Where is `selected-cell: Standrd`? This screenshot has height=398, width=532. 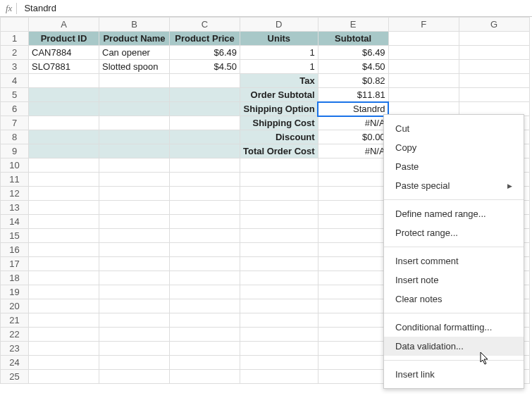
selected-cell: Standrd is located at coordinates (353, 109).